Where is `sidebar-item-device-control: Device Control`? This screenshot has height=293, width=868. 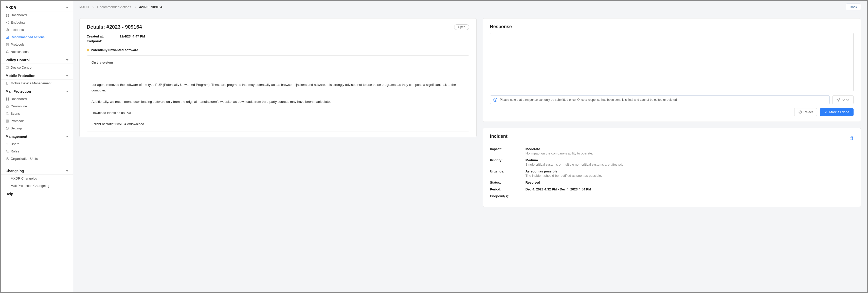
sidebar-item-device-control: Device Control is located at coordinates (37, 67).